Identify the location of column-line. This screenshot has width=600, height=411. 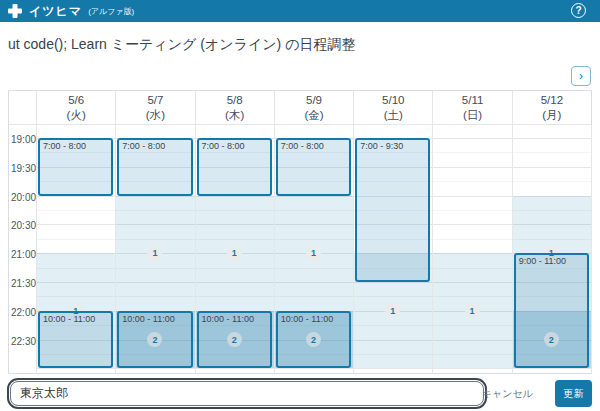
(592, 249).